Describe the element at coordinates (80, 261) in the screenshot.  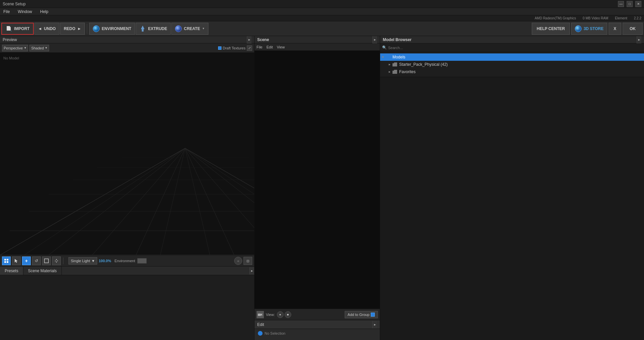
I see `light-mode-label: Single Light` at that location.